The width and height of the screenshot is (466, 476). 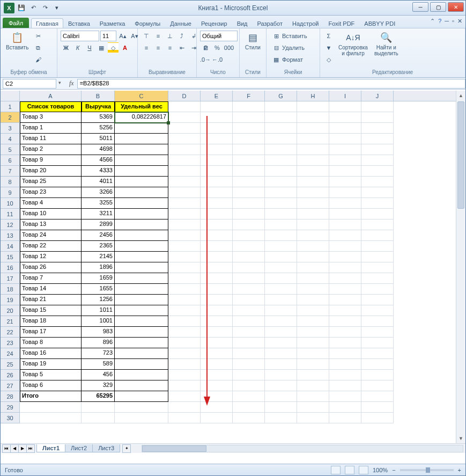 I want to click on cell-C22, so click(x=142, y=332).